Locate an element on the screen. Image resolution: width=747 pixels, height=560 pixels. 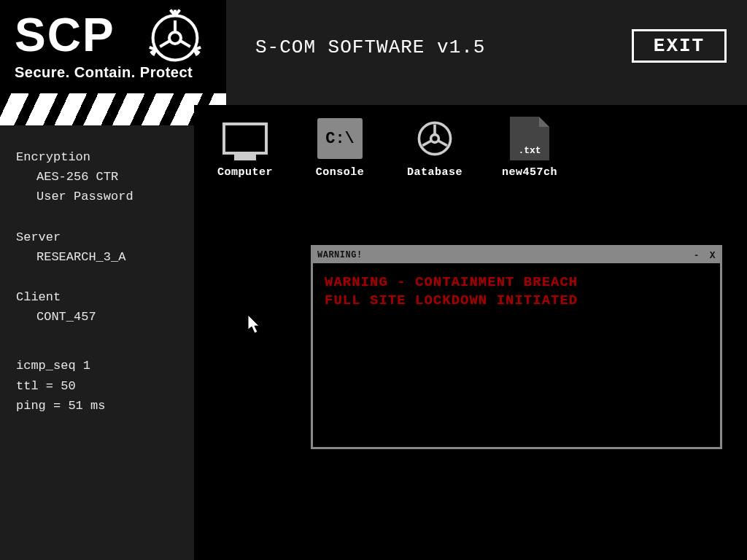
database-icon: Database is located at coordinates (435, 147).